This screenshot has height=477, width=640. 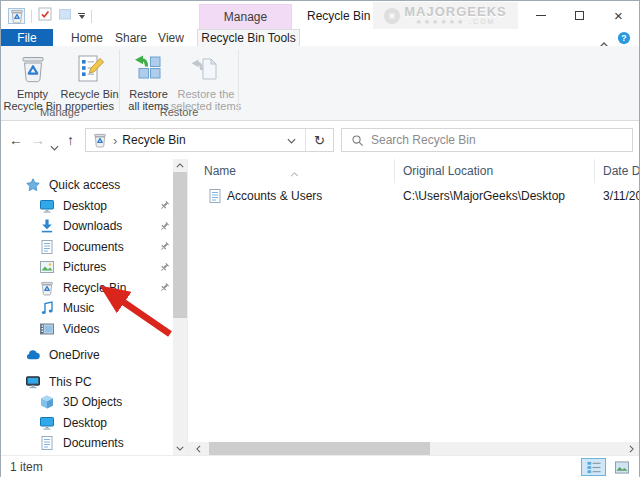 What do you see at coordinates (90, 82) in the screenshot?
I see `recycle-bin-properties-button: Recycle Bin properties` at bounding box center [90, 82].